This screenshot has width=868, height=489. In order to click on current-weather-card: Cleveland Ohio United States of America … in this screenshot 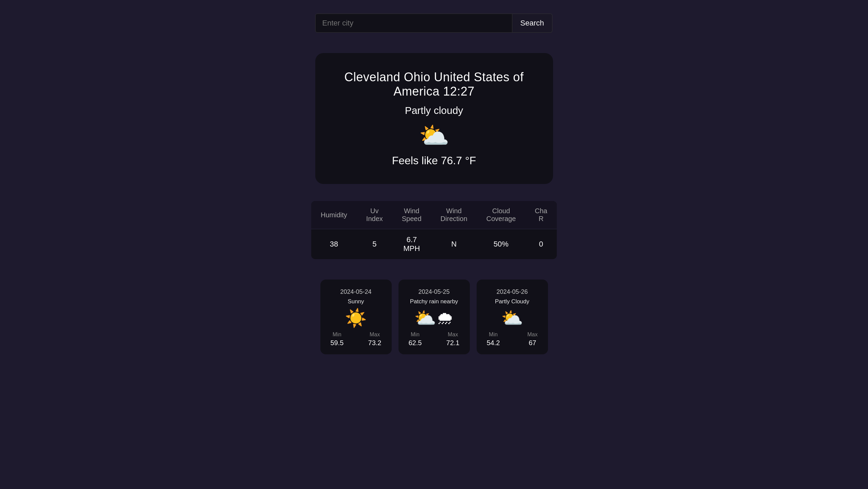, I will do `click(434, 118)`.